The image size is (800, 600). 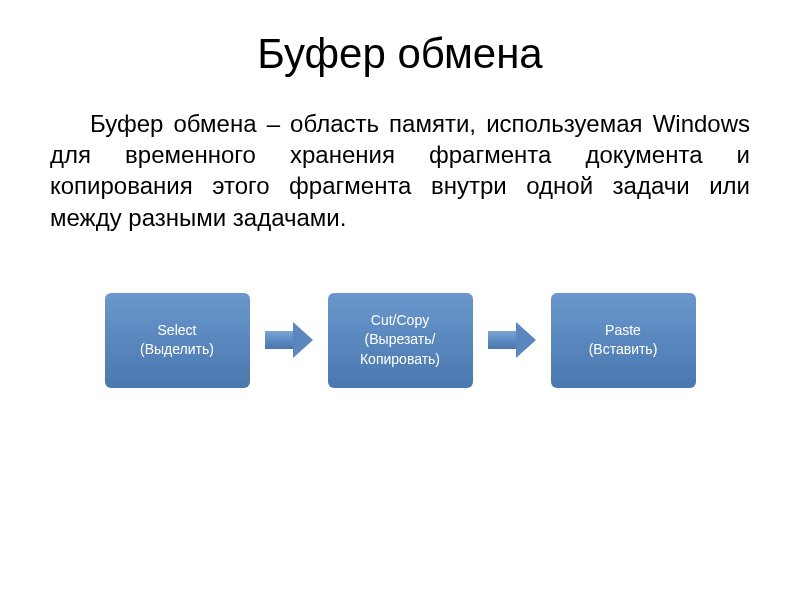 What do you see at coordinates (177, 350) in the screenshot?
I see `step-sublabel: (Выделить)` at bounding box center [177, 350].